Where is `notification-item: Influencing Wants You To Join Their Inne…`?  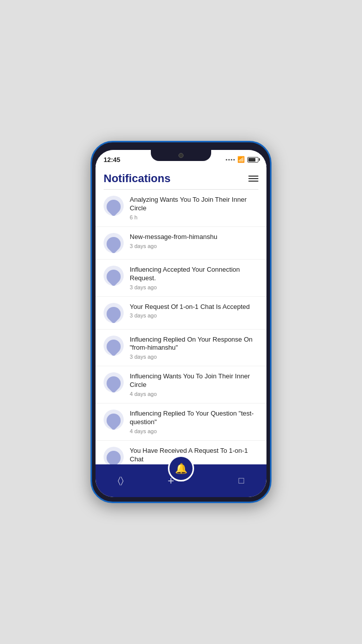 notification-item: Influencing Wants You To Join Their Inne… is located at coordinates (181, 385).